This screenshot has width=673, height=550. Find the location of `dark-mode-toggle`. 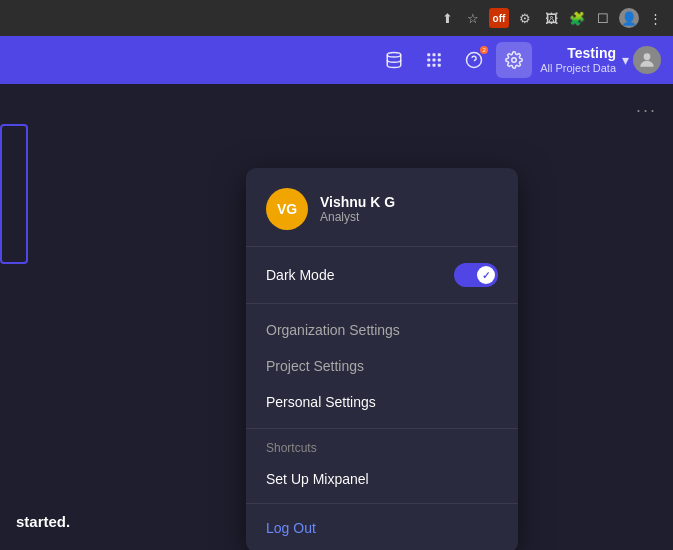

dark-mode-toggle is located at coordinates (476, 275).